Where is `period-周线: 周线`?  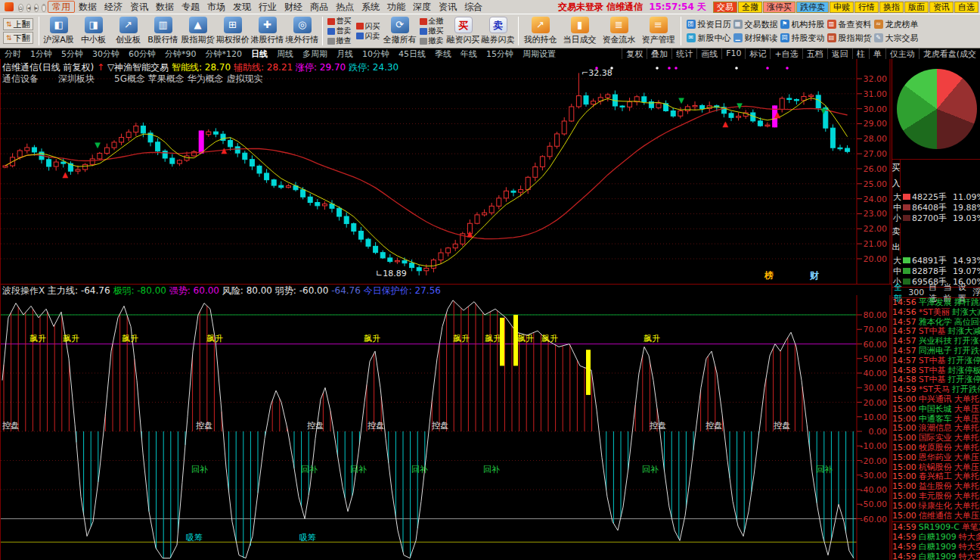
period-周线: 周线 is located at coordinates (285, 54).